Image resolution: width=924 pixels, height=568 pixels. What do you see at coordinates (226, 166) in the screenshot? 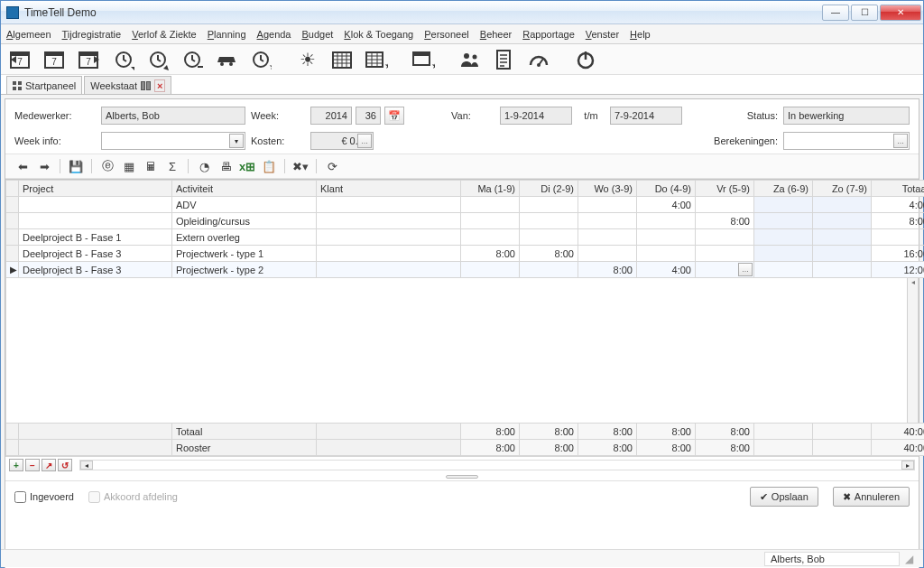
I see `print-icon: 🖶` at bounding box center [226, 166].